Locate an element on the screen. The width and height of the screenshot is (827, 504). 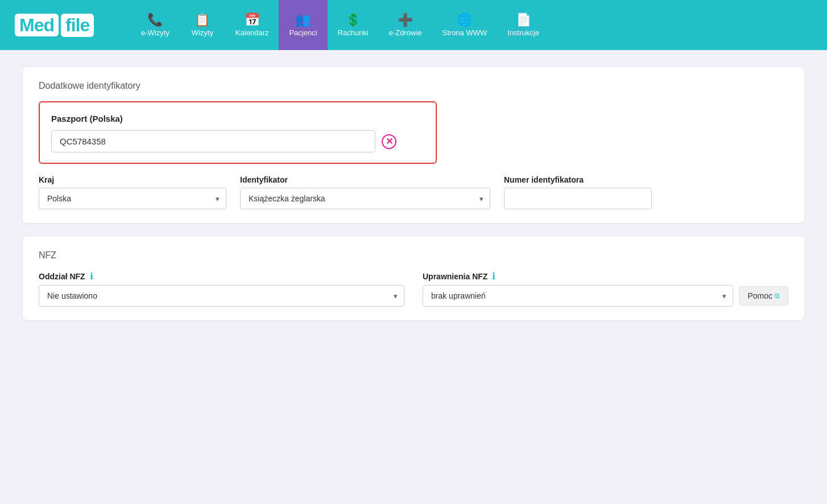
kraj-select-wrapper: PolskaNiemcyFrancjaWielka Brytania ▾ is located at coordinates (133, 199).